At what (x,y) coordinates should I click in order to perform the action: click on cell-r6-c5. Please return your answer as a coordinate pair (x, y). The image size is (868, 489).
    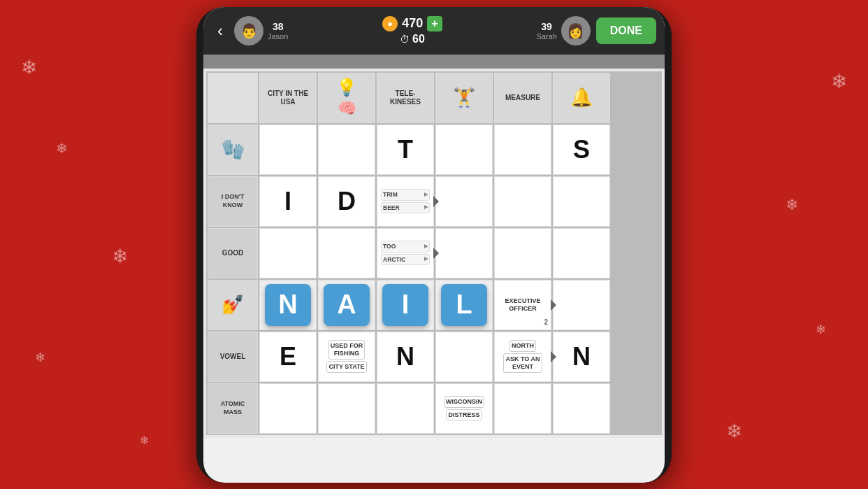
    Looking at the image, I should click on (523, 409).